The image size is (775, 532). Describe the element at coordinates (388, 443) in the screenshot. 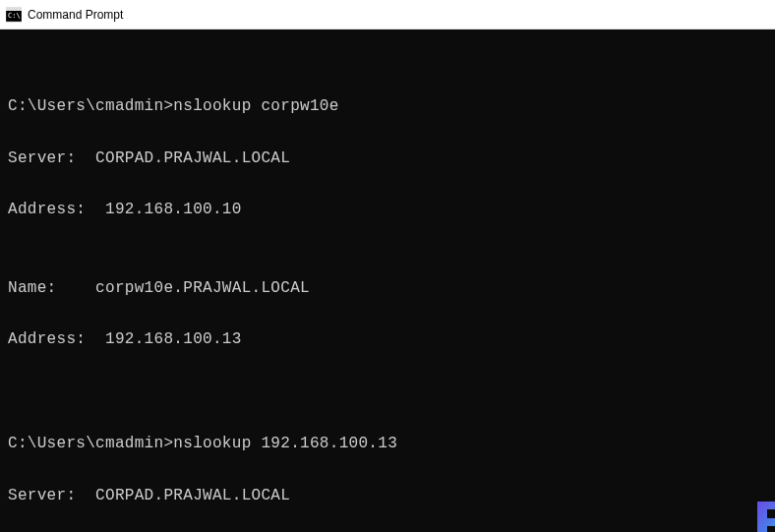

I see `terminal-line: C:\Users\cmadmin>nslookup 192.168.100.13` at that location.